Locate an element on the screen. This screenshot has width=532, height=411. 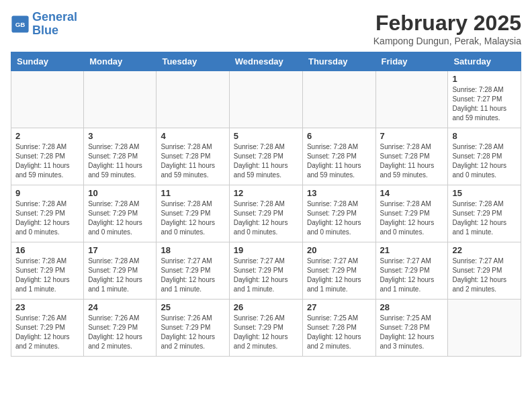
calendar-cell: 1Sunrise: 7:28 AM Sunset: 7:27 PM Daylig… is located at coordinates (485, 99).